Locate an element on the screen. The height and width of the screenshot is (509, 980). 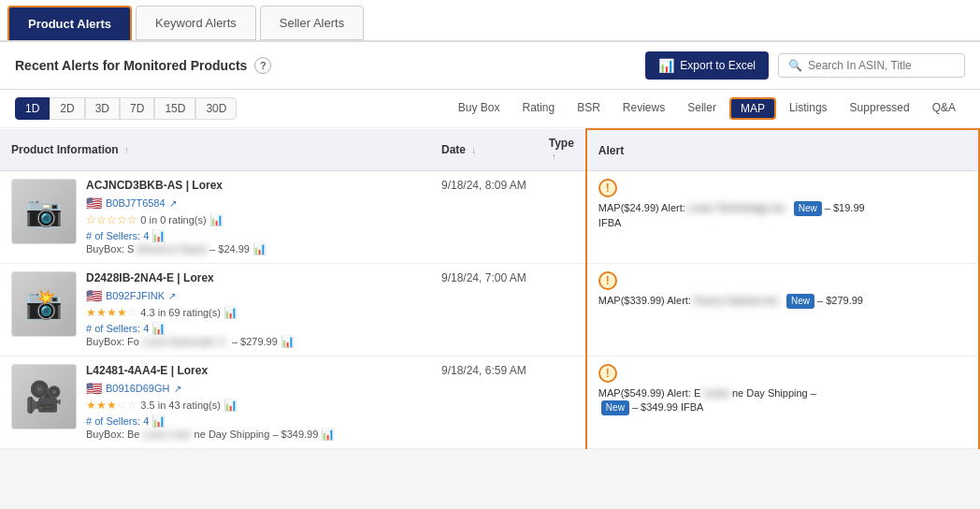
tab-seller: Seller is located at coordinates (701, 109).